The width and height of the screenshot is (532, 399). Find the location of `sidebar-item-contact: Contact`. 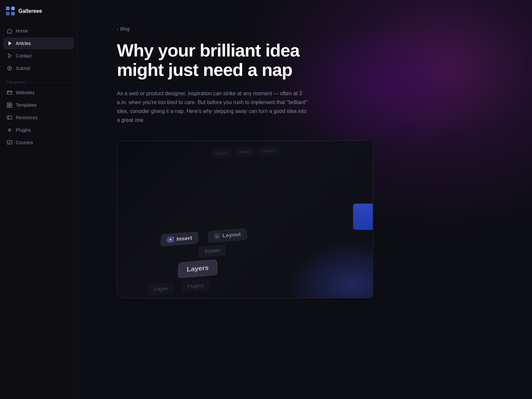

sidebar-item-contact: Contact is located at coordinates (39, 56).